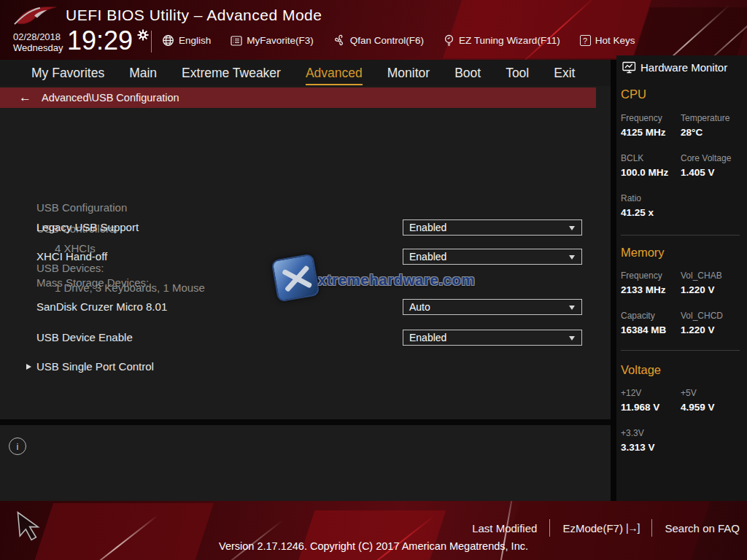  Describe the element at coordinates (631, 393) in the screenshot. I see `voltage-12v-label: +12V` at that location.